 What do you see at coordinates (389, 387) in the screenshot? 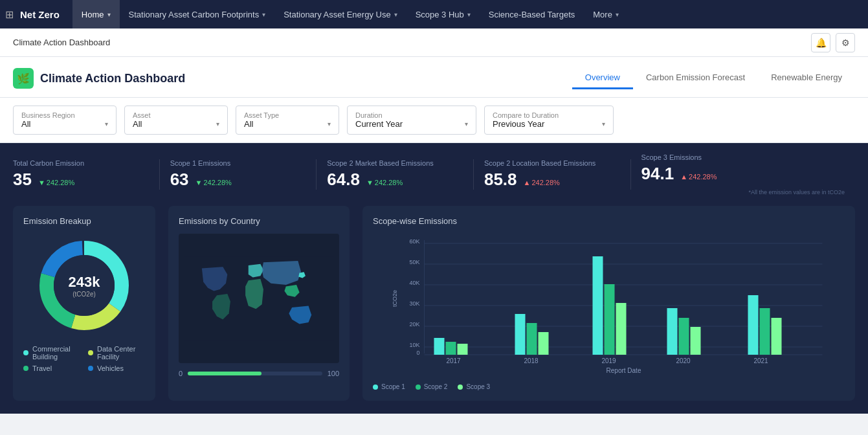
I see `legend-scope1: Scope 1` at bounding box center [389, 387].